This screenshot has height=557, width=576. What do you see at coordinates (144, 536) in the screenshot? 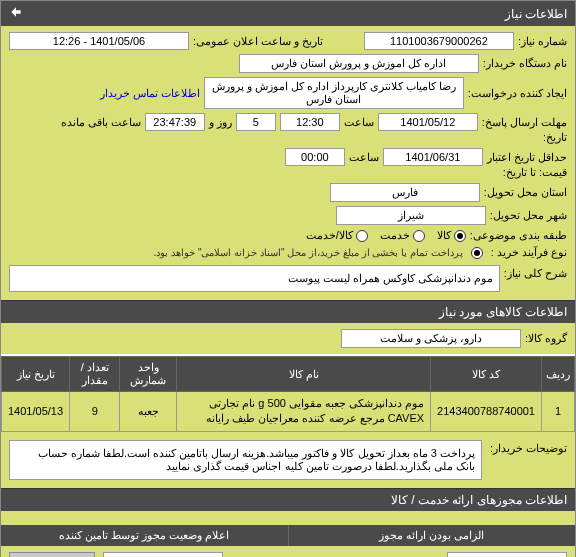
I see `split-right: اعلام وضعیت مجوز توسط تامین کننده` at bounding box center [144, 536].